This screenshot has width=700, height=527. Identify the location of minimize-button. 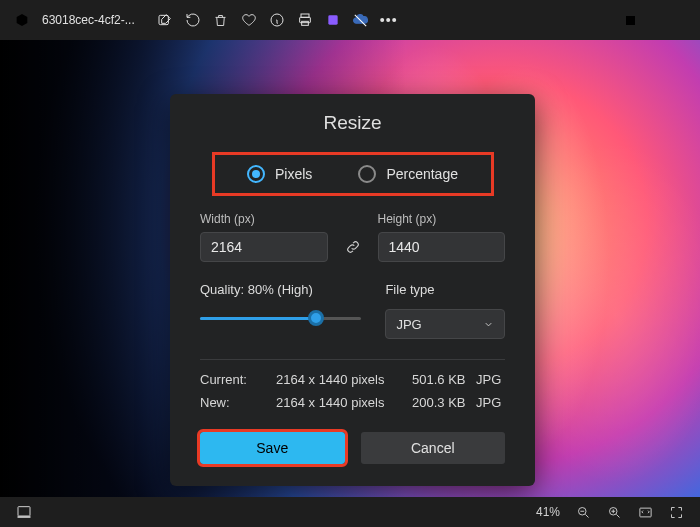
(586, 20).